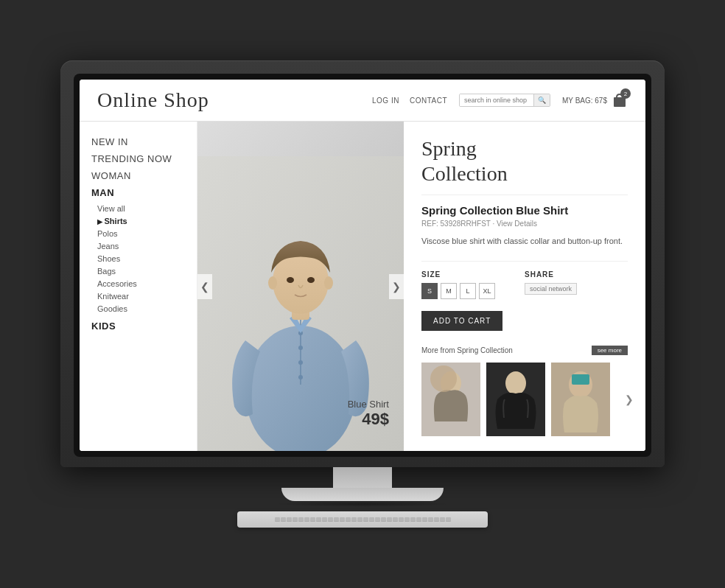  Describe the element at coordinates (139, 286) in the screenshot. I see `sidebar: NEW IN TRENDING NOW WOMAN MAN View all S…` at that location.